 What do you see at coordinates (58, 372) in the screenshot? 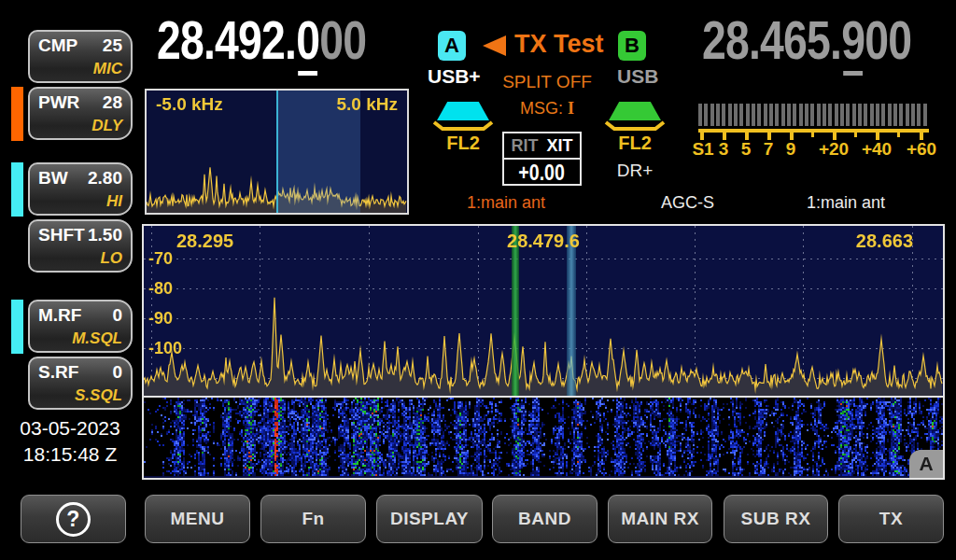
I see `srf-label: S.RF` at bounding box center [58, 372].